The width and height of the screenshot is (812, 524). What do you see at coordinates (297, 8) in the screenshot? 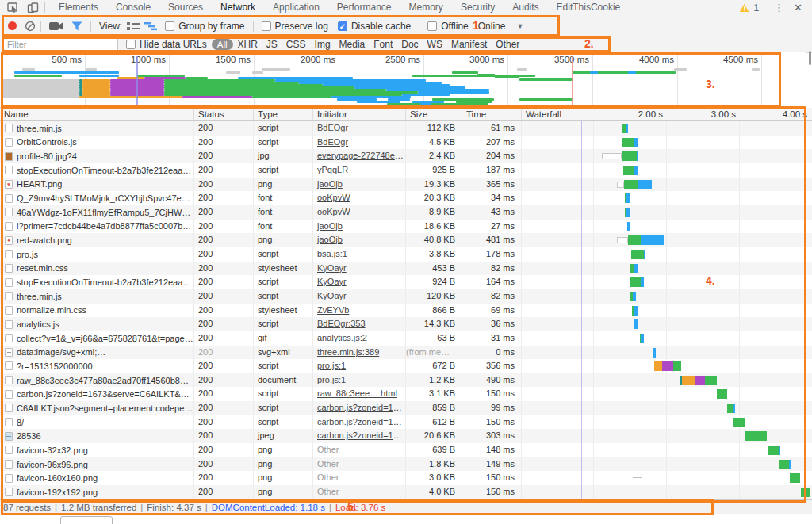
I see `tab-application: Application` at bounding box center [297, 8].